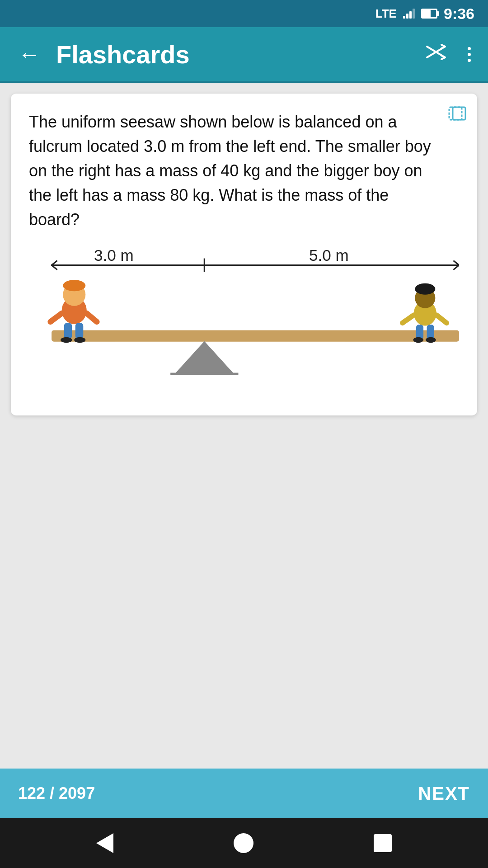 The width and height of the screenshot is (488, 868). Describe the element at coordinates (244, 793) in the screenshot. I see `bottom-bar: 122 / 2097 NEXT` at that location.